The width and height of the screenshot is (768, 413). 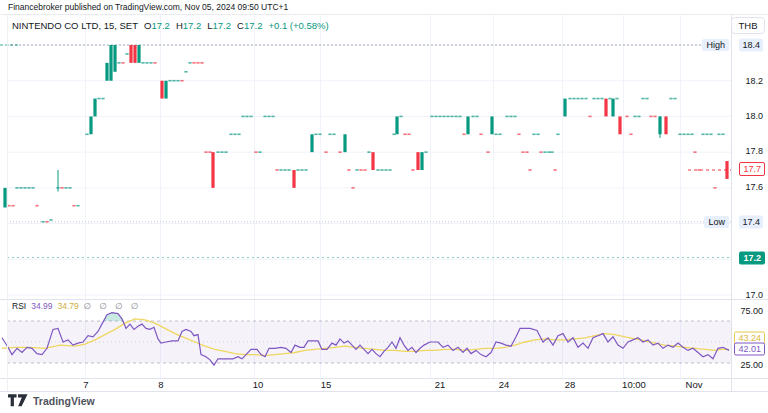 I want to click on high-marker-label: High, so click(x=716, y=45).